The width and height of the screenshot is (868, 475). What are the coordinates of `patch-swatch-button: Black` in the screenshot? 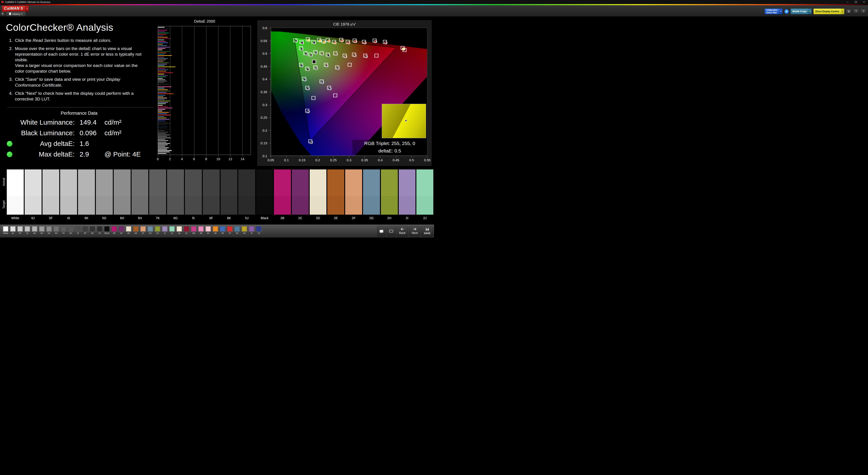 It's located at (107, 230).